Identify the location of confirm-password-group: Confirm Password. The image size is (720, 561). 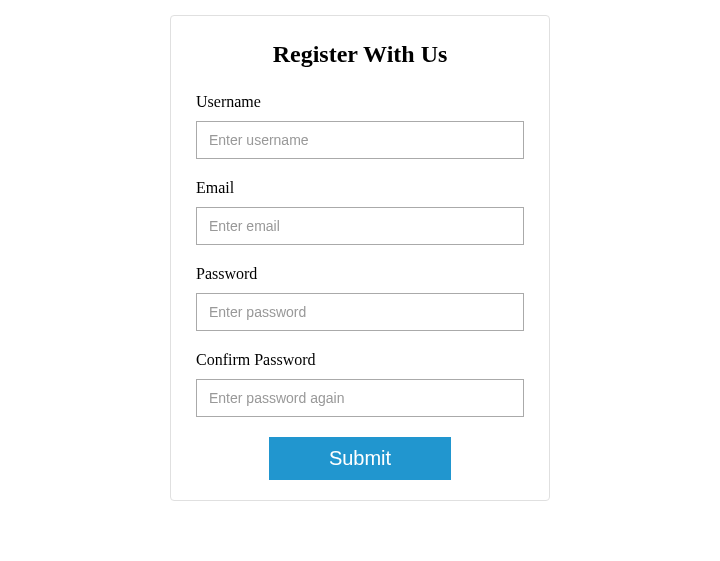
(360, 384).